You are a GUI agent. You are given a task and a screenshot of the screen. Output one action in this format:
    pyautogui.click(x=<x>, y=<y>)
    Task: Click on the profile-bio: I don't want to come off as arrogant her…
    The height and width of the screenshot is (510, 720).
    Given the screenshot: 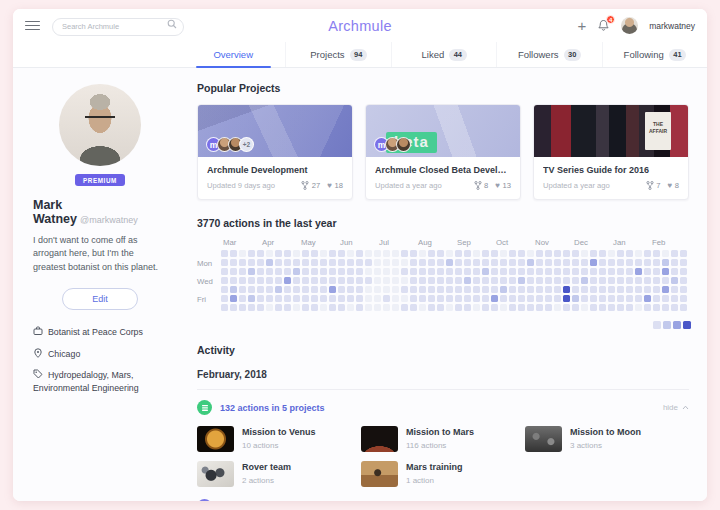 What is the action you would take?
    pyautogui.click(x=100, y=255)
    